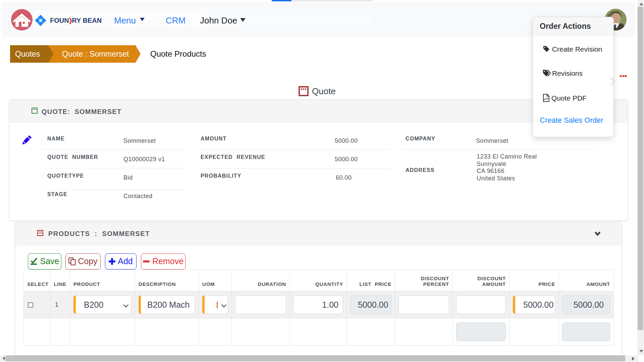  What do you see at coordinates (546, 99) in the screenshot?
I see `svg-text: pdf` at bounding box center [546, 99].